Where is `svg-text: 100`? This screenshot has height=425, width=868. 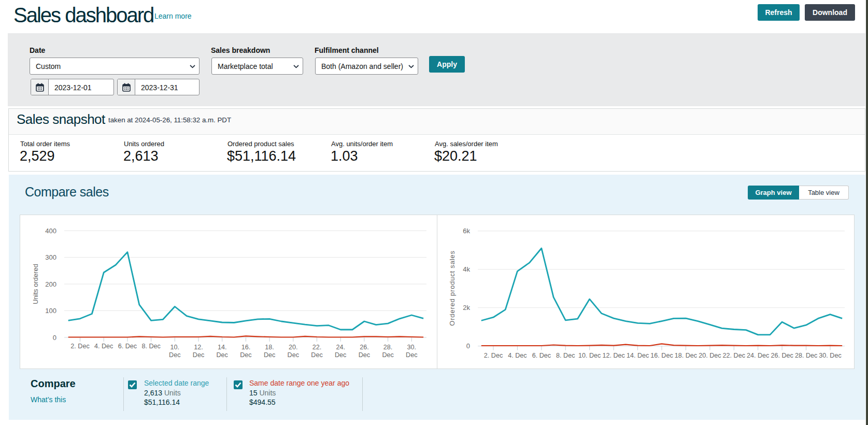 svg-text: 100 is located at coordinates (51, 311).